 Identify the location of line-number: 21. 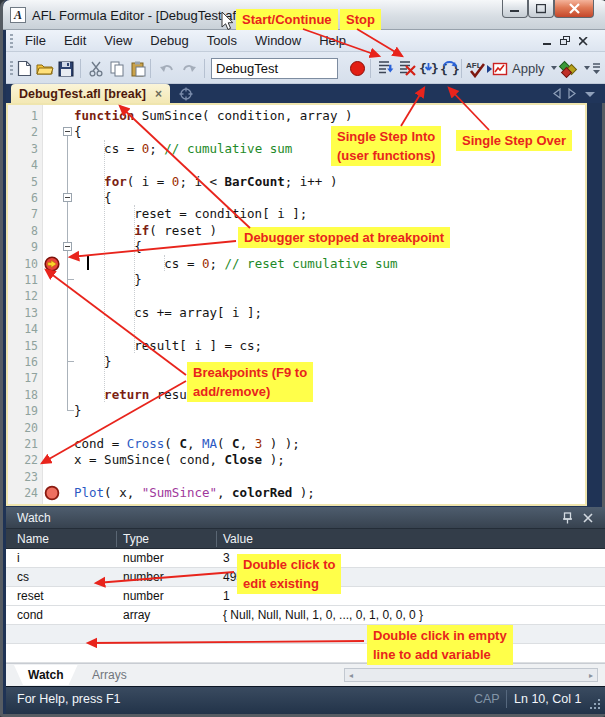
(24, 444).